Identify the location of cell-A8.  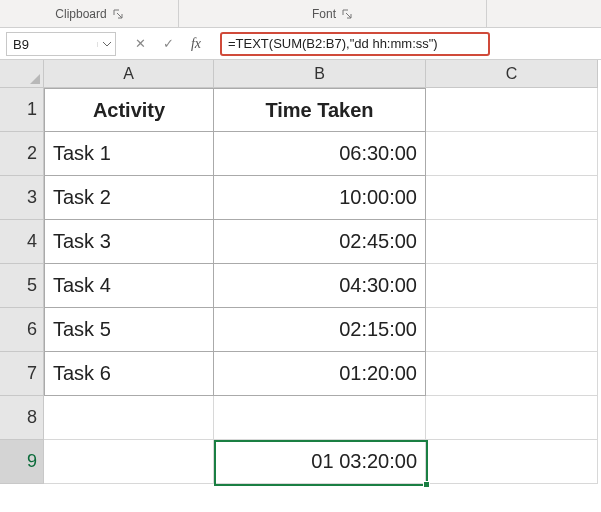
(129, 418).